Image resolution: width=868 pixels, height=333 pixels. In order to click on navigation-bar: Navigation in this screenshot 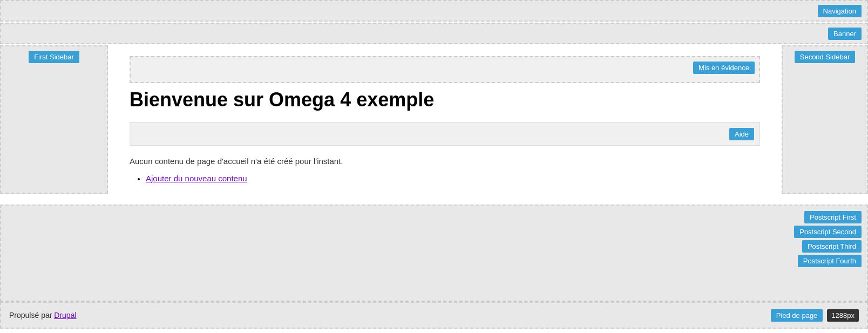, I will do `click(434, 11)`.